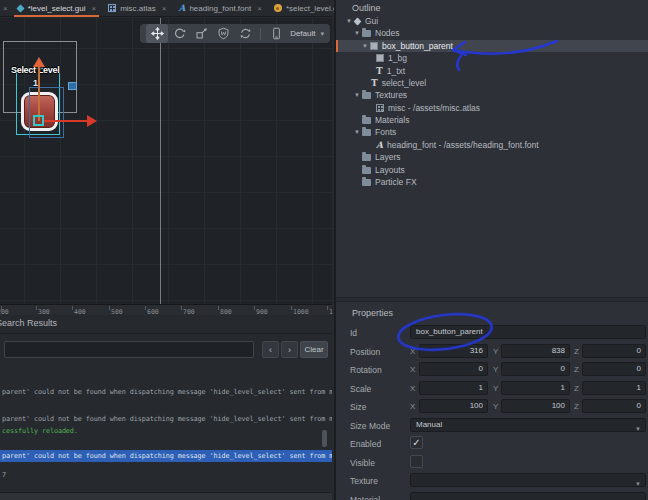 The image size is (648, 500). What do you see at coordinates (429, 424) in the screenshot?
I see `size-mode-value: Manual` at bounding box center [429, 424].